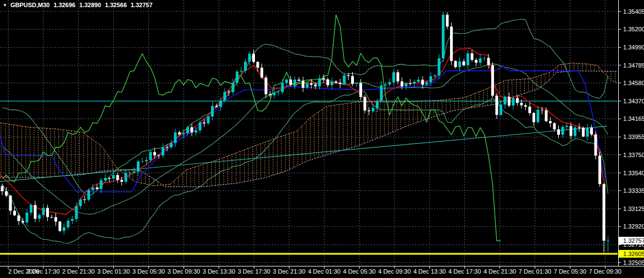 The height and width of the screenshot is (278, 644). What do you see at coordinates (606, 271) in the screenshot?
I see `svg-text: 7 Dec 09:30` at bounding box center [606, 271].